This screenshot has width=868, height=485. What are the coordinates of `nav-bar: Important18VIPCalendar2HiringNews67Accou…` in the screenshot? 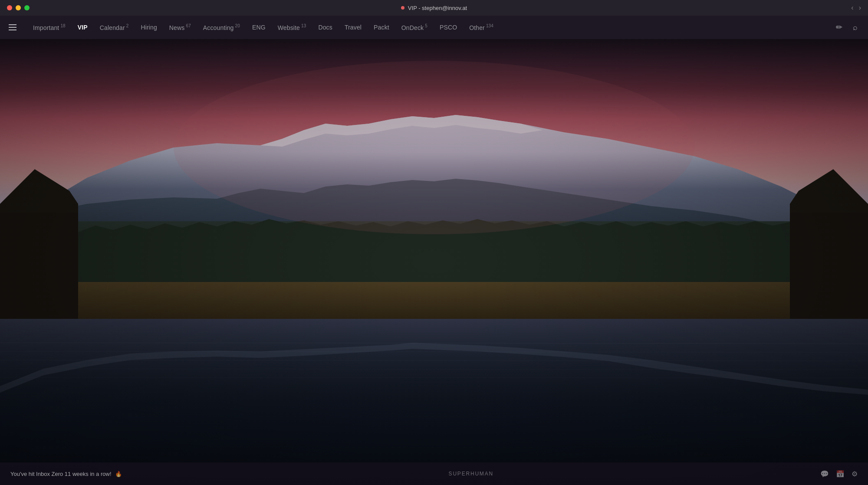 It's located at (434, 27).